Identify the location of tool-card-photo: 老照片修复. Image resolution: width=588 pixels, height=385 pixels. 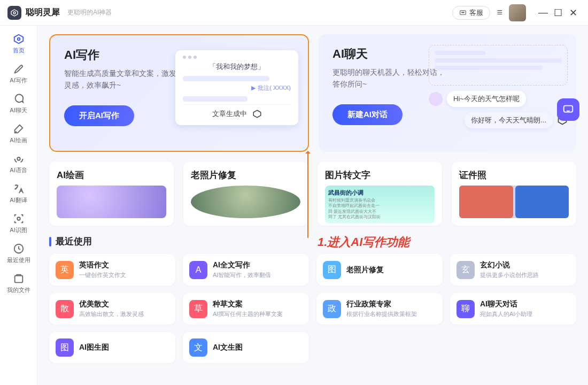
(246, 194).